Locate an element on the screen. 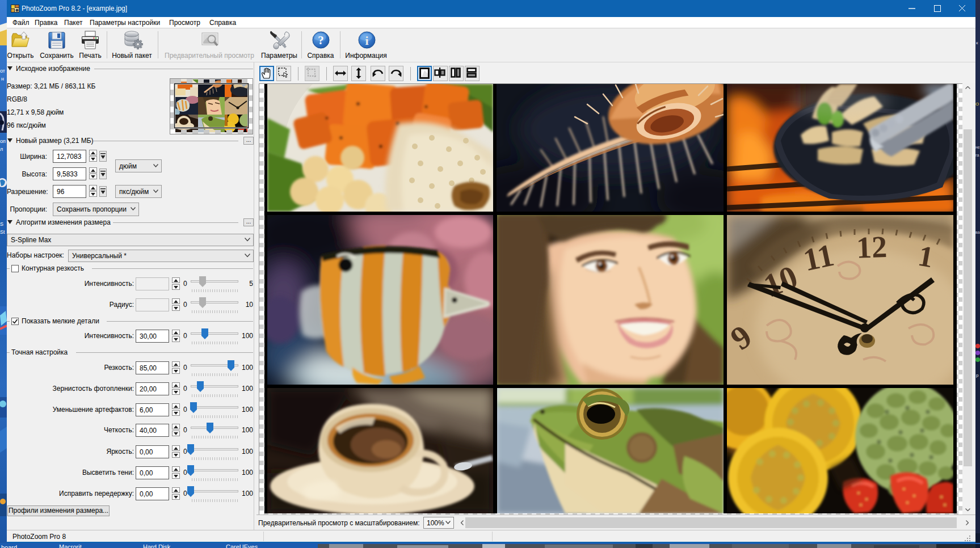  svg-text: S is located at coordinates (2, 224).